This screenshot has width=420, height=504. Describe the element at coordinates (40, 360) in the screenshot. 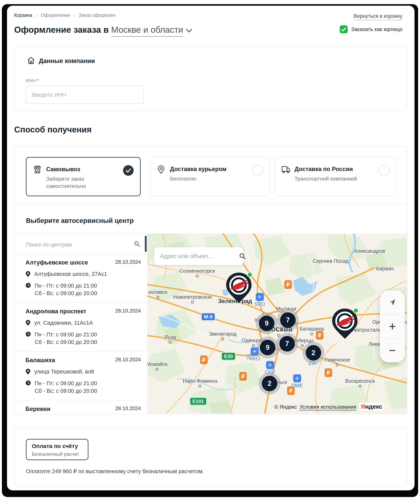

I see `center-name: Балашиха` at that location.